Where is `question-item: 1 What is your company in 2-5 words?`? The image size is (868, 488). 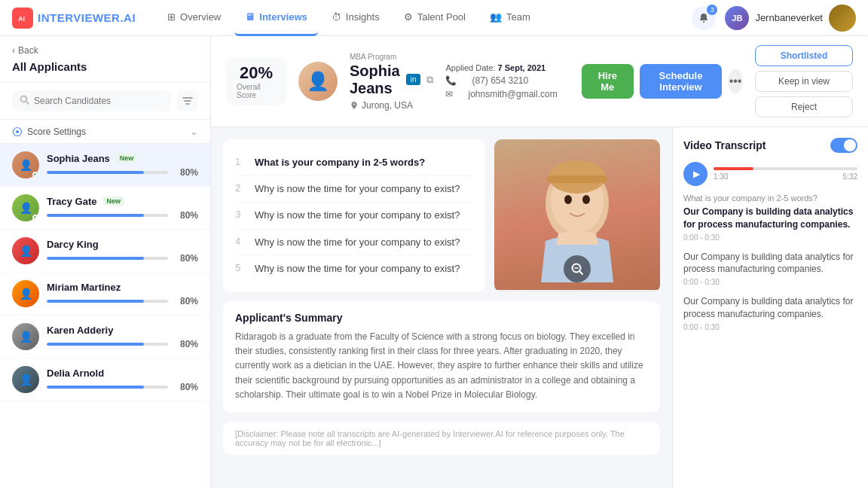
question-item: 1 What is your company in 2-5 words? is located at coordinates (354, 163).